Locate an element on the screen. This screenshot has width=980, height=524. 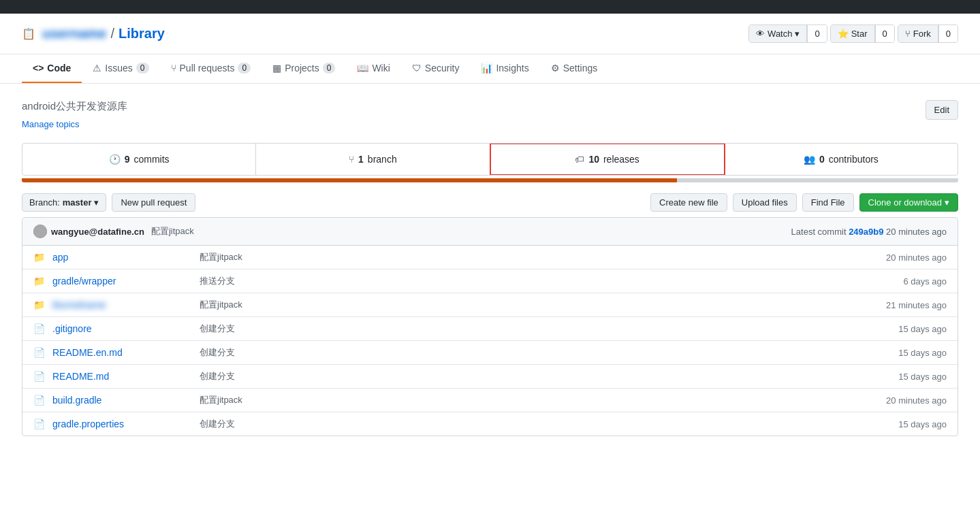
find-file-button: Find File is located at coordinates (828, 203).